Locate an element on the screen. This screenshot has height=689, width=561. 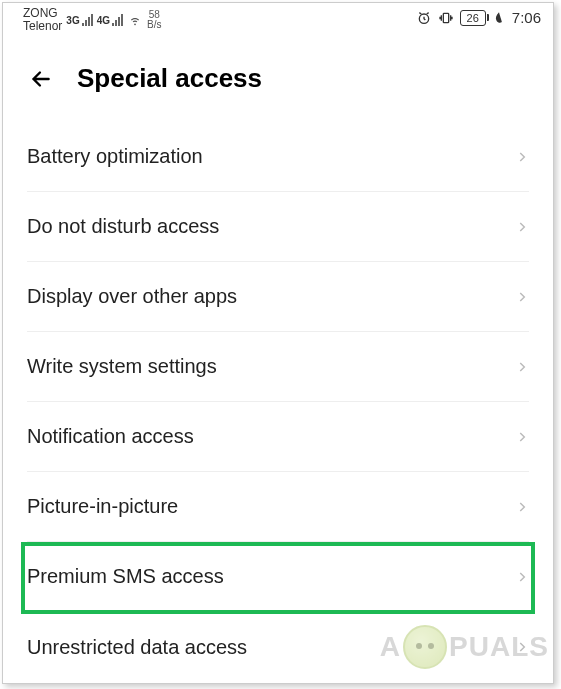
wifi-icon is located at coordinates (135, 20).